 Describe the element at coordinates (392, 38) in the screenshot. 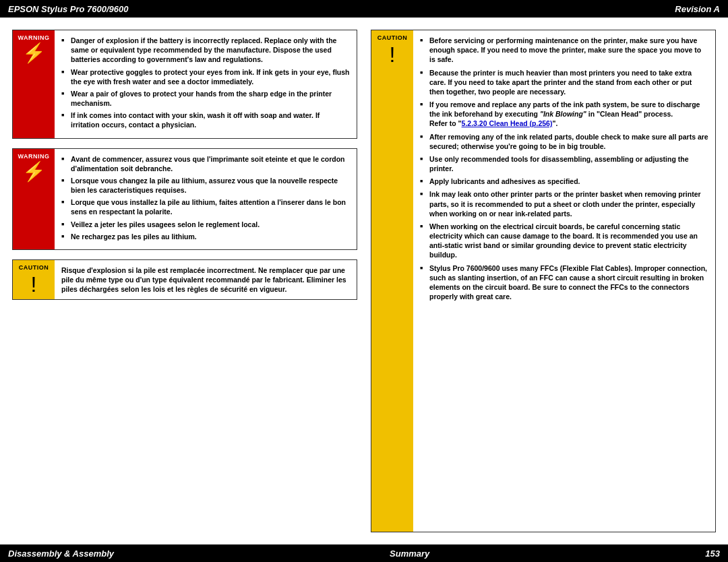

I see `caution-label-right: CAUTION` at that location.